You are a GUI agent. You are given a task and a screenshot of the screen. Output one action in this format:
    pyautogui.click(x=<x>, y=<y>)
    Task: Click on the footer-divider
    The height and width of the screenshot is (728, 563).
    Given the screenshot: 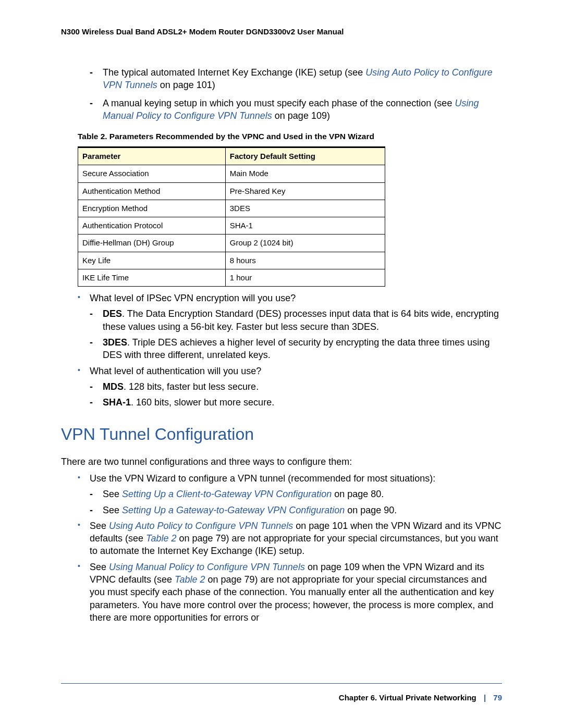 What is the action you would take?
    pyautogui.click(x=282, y=684)
    